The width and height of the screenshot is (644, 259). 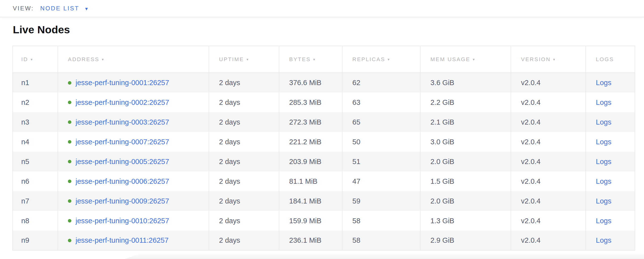 What do you see at coordinates (122, 181) in the screenshot?
I see `node-address-link: jesse-perf-tuning-0006:26257` at bounding box center [122, 181].